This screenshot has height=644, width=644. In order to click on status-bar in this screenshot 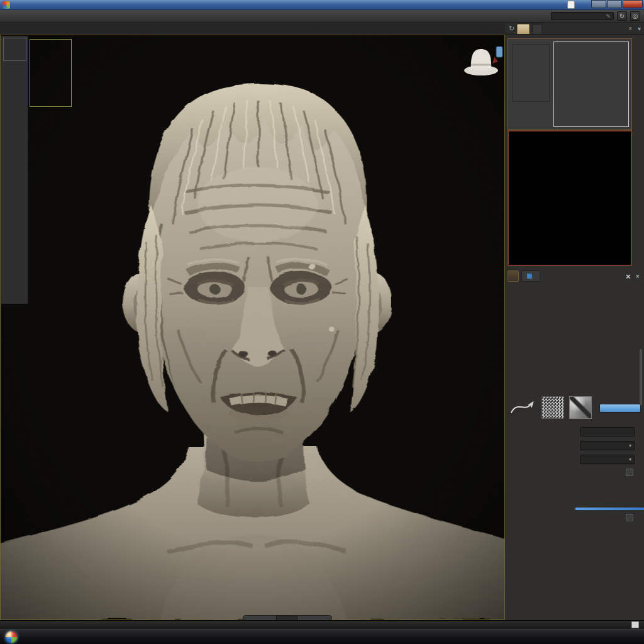, I will do `click(322, 625)`.